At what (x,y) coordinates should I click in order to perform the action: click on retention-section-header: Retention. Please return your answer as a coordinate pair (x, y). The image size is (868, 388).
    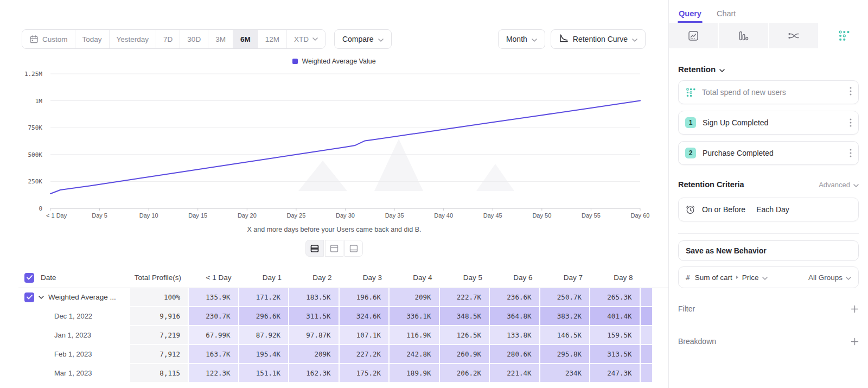
    Looking at the image, I should click on (768, 69).